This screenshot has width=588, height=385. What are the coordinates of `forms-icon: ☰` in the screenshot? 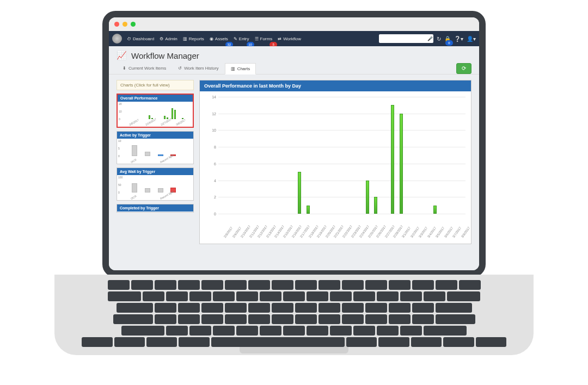 It's located at (257, 39).